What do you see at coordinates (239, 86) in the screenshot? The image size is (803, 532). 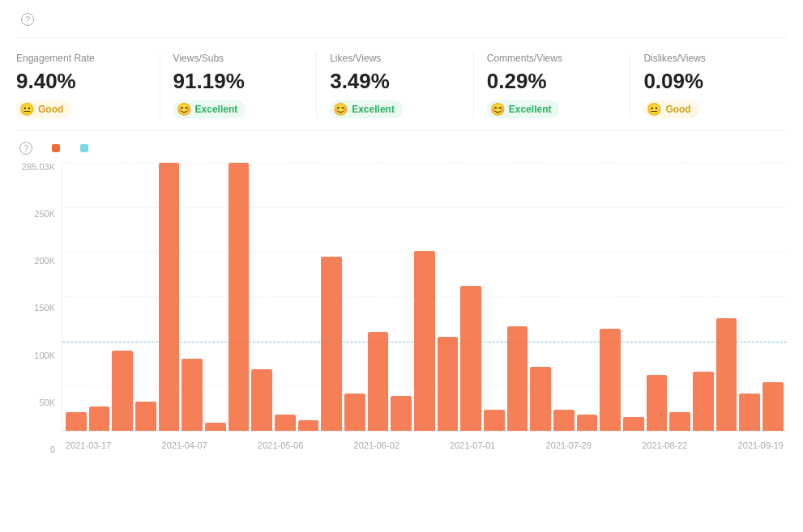 I see `stat-item-1: Views/Subs 91.19% 😊 Excellent` at bounding box center [239, 86].